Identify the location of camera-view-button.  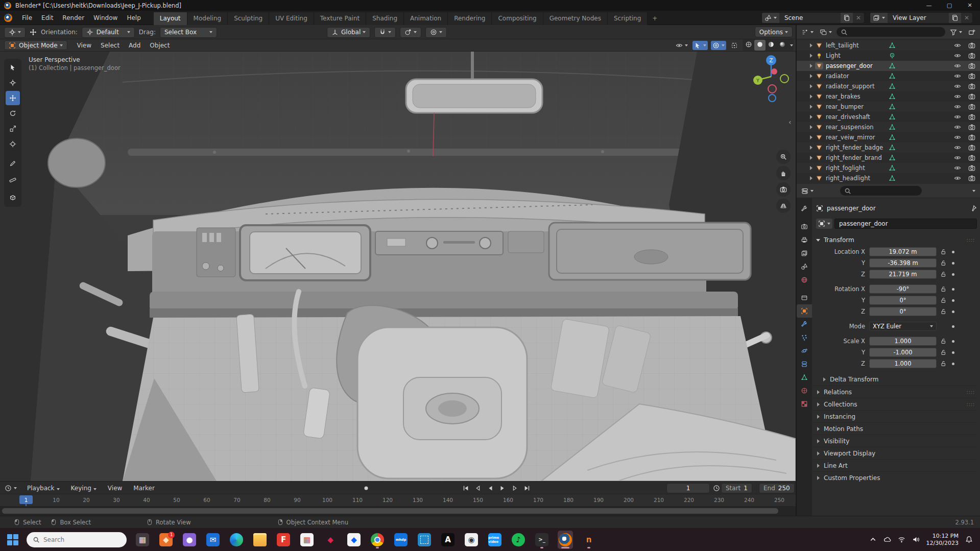
(783, 189).